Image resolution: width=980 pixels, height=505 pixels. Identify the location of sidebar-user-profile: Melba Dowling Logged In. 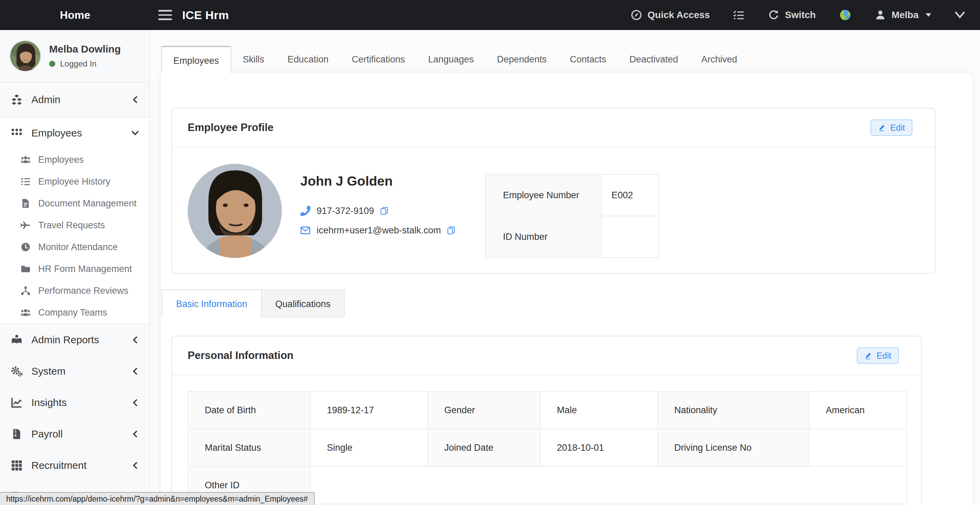
(75, 56).